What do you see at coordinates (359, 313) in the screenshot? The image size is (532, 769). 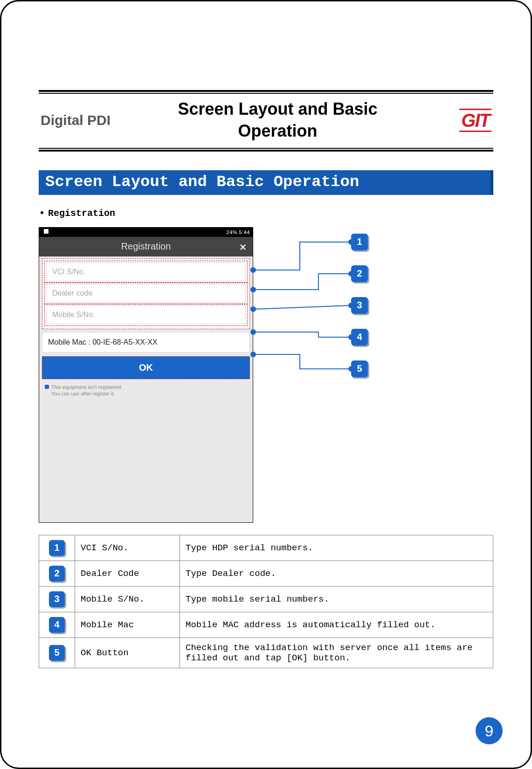 I see `callout-badges: 1 2 3 4 5` at bounding box center [359, 313].